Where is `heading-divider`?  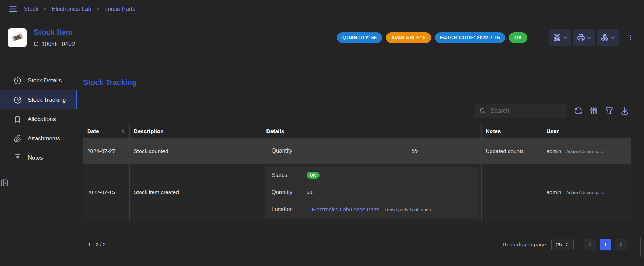 heading-divider is located at coordinates (357, 95).